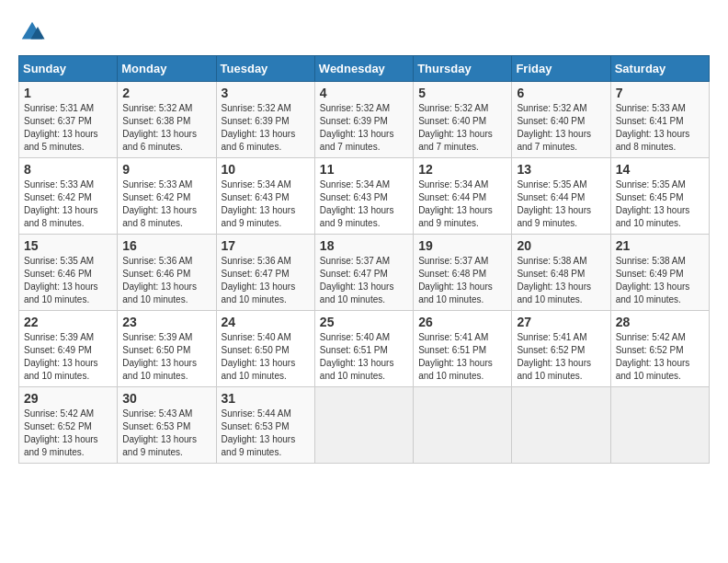 Image resolution: width=728 pixels, height=563 pixels. What do you see at coordinates (561, 197) in the screenshot?
I see `day-cell: 13 Sunrise: 5:35 AM Sunset: 6:44 PM Dayl…` at bounding box center [561, 197].